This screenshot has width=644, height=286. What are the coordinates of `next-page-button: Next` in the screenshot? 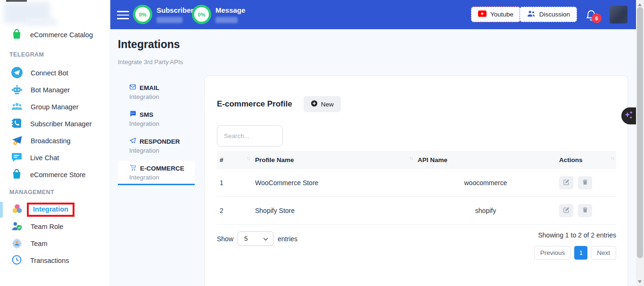 It's located at (603, 253).